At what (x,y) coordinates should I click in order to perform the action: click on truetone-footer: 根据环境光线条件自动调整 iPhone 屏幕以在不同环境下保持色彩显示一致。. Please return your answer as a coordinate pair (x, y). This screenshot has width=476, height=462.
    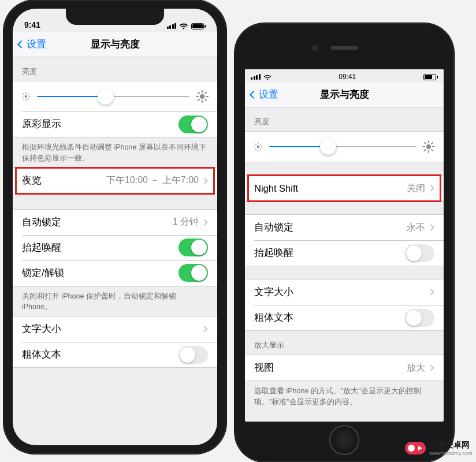
    Looking at the image, I should click on (115, 152).